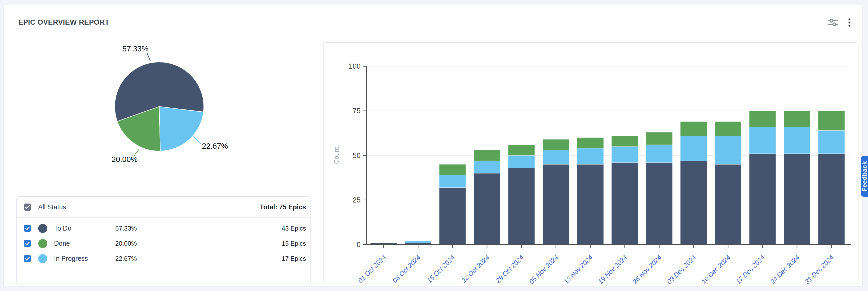 This screenshot has height=291, width=868. I want to click on todo-color-swatch, so click(42, 229).